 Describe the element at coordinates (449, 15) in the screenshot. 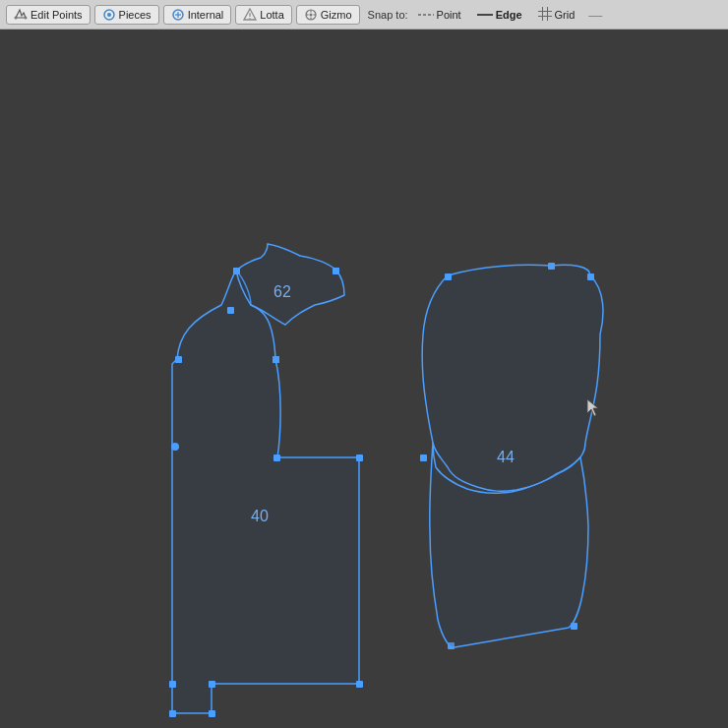

I see `snap-point-label: Point` at that location.